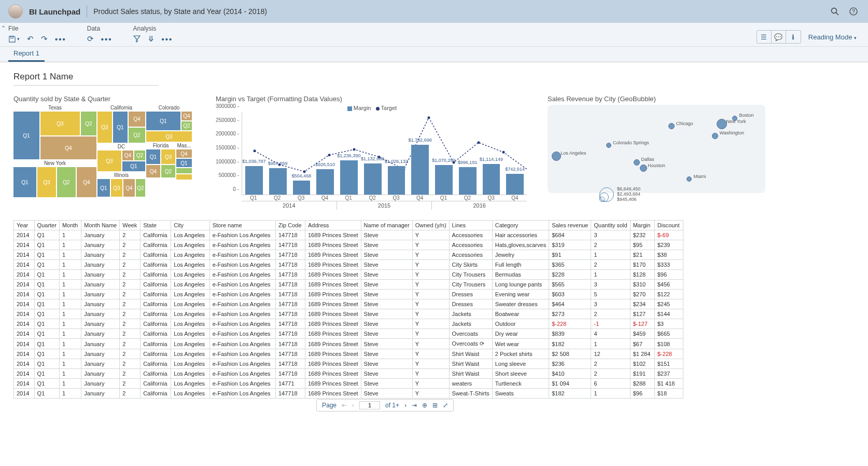 This screenshot has width=868, height=466. What do you see at coordinates (371, 108) in the screenshot?
I see `chart-legend: Margin Target` at bounding box center [371, 108].